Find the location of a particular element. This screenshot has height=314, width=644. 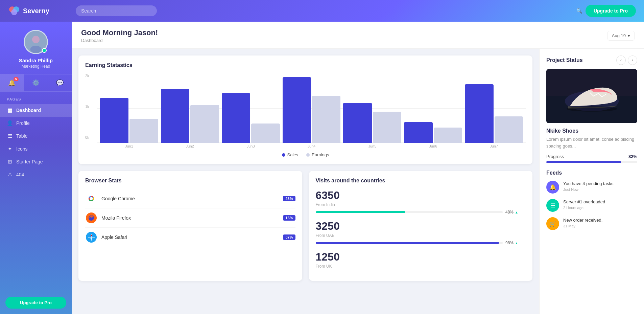

progress-label: Progress is located at coordinates (555, 156).